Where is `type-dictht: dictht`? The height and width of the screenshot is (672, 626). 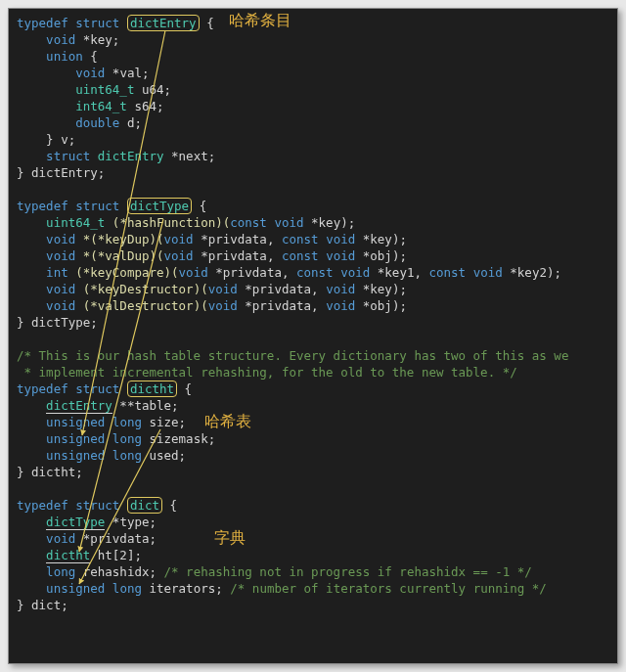
type-dictht: dictht is located at coordinates (153, 389).